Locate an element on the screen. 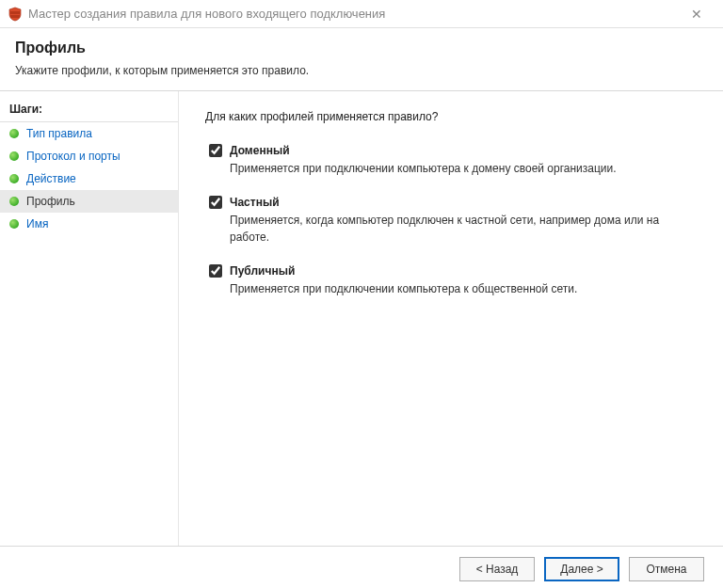 The width and height of the screenshot is (723, 588). close-button: ✕ is located at coordinates (697, 14).